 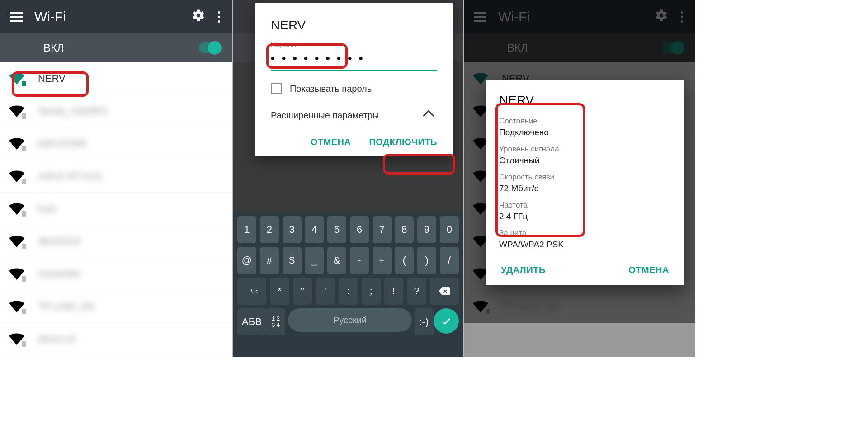 What do you see at coordinates (427, 260) in the screenshot?
I see `keyboard-key: )` at bounding box center [427, 260].